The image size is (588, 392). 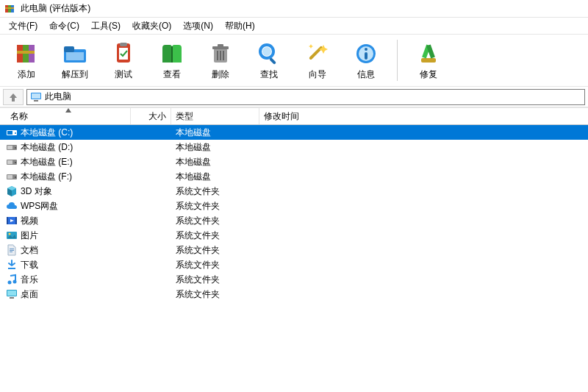 I want to click on trash-icon, so click(x=220, y=54).